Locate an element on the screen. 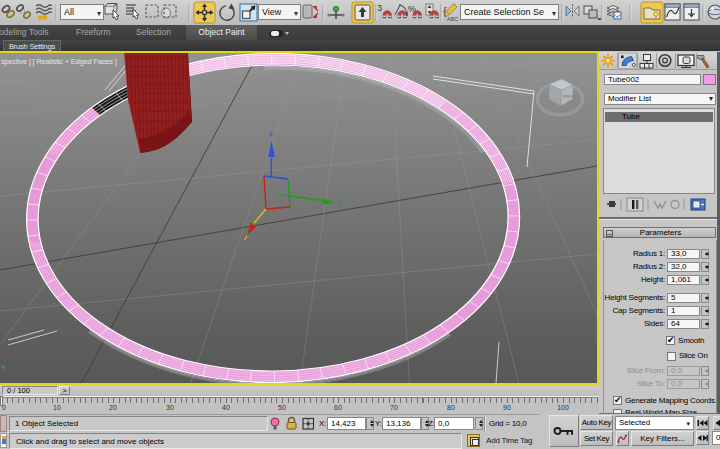 The width and height of the screenshot is (720, 449). svg-text: z is located at coordinates (271, 134).